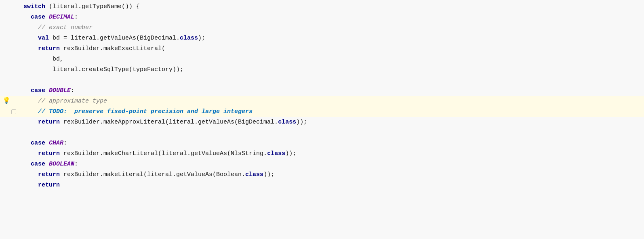 The width and height of the screenshot is (644, 239). Describe the element at coordinates (93, 7) in the screenshot. I see `code-text: (literal.getTypeName()) {` at that location.